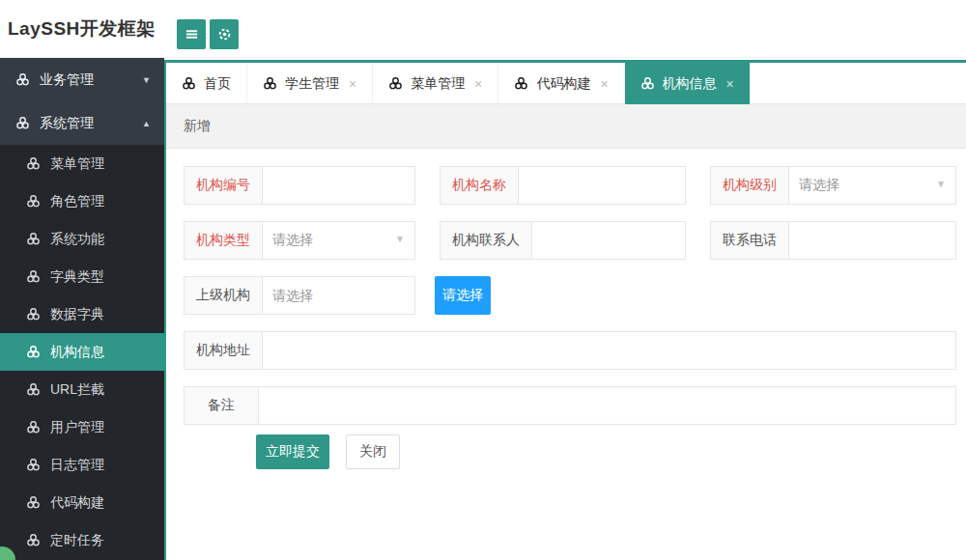  I want to click on sidebar-item: 代码构建, so click(82, 502).